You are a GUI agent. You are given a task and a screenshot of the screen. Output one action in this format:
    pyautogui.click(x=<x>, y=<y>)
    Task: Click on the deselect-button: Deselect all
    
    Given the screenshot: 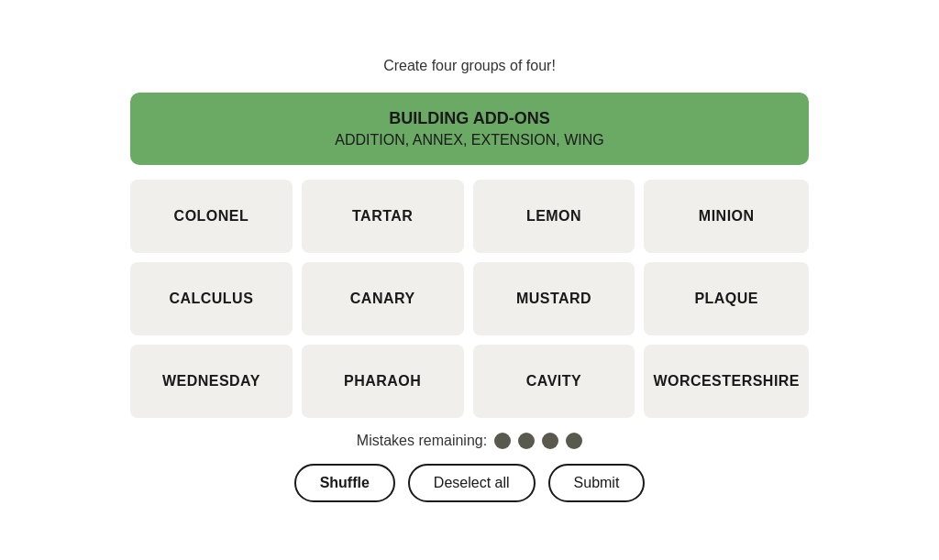 What is the action you would take?
    pyautogui.click(x=471, y=483)
    